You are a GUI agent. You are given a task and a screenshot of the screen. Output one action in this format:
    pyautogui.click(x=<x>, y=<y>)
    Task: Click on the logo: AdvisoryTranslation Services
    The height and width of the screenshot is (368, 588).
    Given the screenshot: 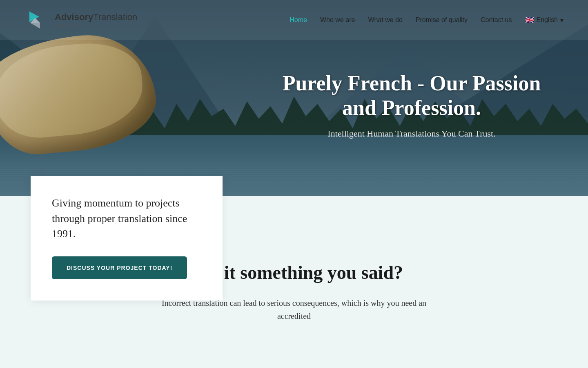 What is the action you would take?
    pyautogui.click(x=81, y=20)
    